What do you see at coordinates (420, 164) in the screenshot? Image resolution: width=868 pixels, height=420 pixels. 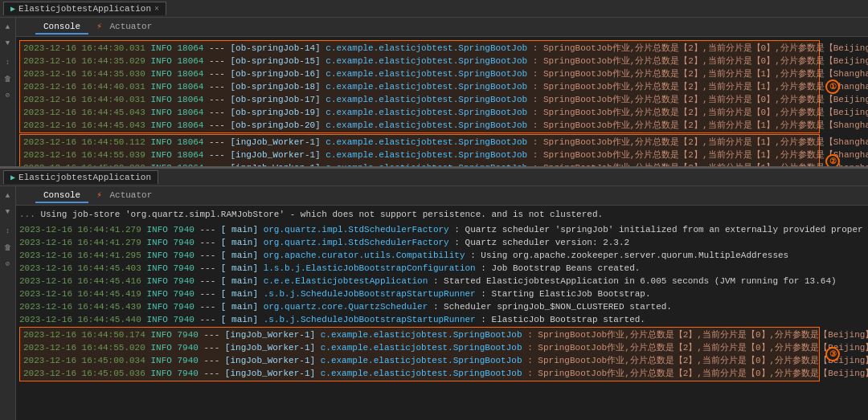 I see `log-line: 2023-12-16 16:45:00.030 INFO 18064 --- […` at bounding box center [420, 164].